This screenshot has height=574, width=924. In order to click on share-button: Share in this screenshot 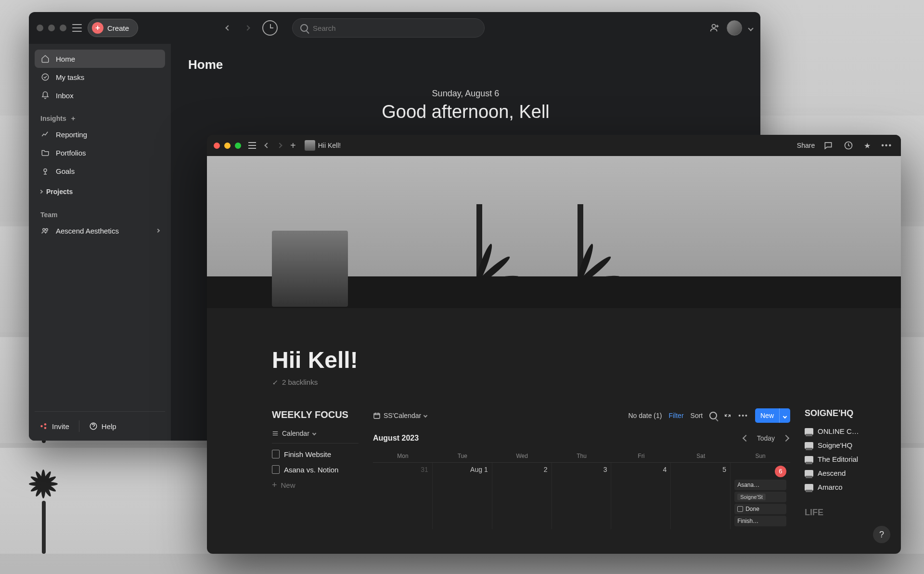, I will do `click(806, 145)`.